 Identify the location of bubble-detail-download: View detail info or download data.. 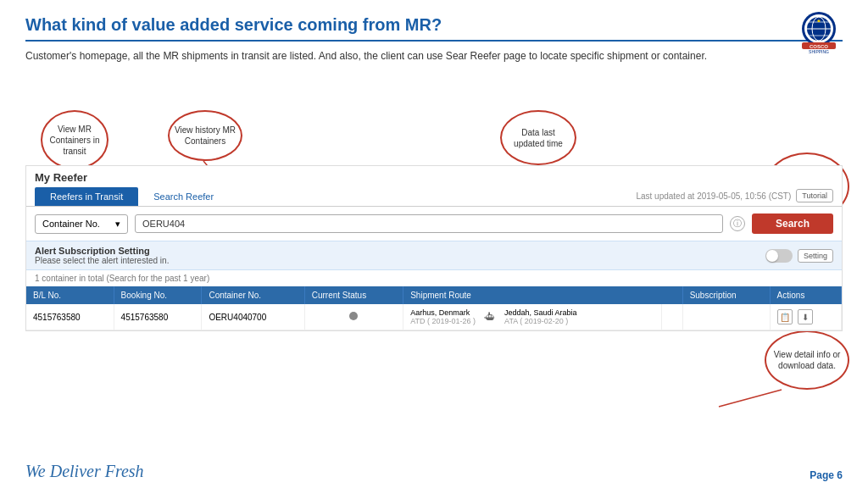
(807, 360).